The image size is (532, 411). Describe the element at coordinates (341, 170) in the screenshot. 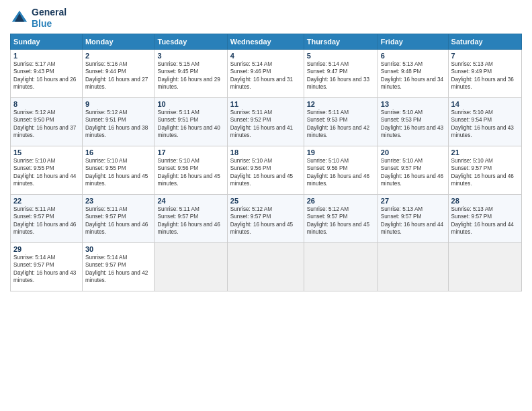

I see `day-cell-19: 19Sunrise: 5:10 AMSunset: 9:56 PMDayligh…` at that location.